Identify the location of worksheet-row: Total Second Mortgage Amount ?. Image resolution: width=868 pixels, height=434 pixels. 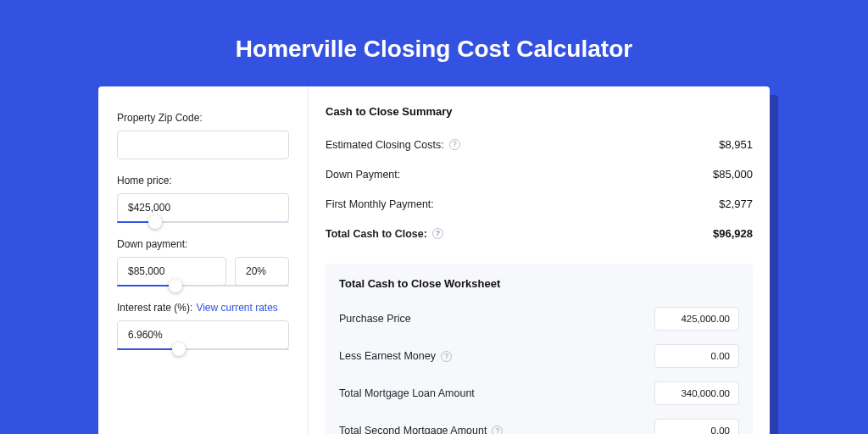
(539, 423).